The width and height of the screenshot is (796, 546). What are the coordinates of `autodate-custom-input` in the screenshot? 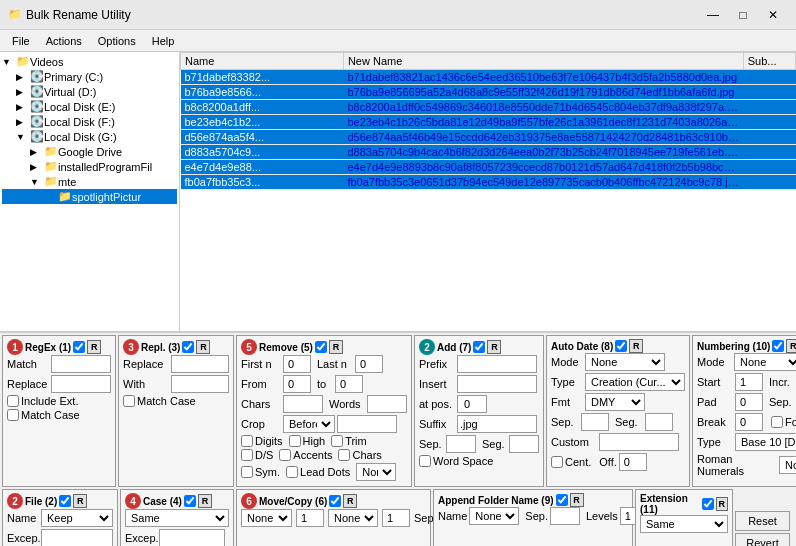 It's located at (639, 442).